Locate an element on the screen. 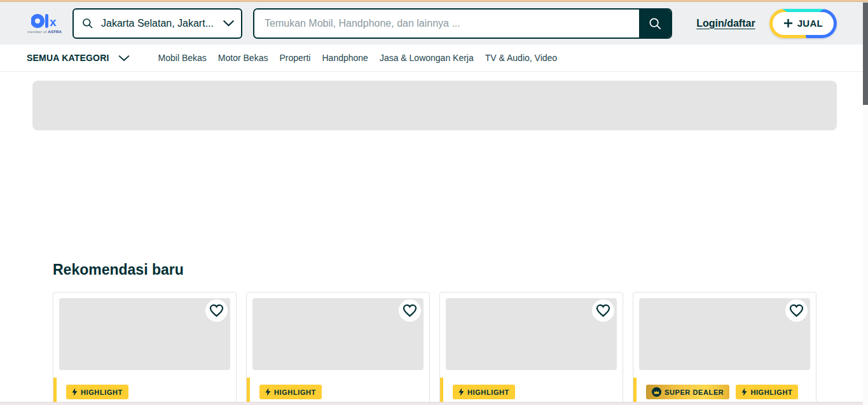 Image resolution: width=868 pixels, height=405 pixels. location-selector: Jakarta Selatan, Jakart... is located at coordinates (158, 24).